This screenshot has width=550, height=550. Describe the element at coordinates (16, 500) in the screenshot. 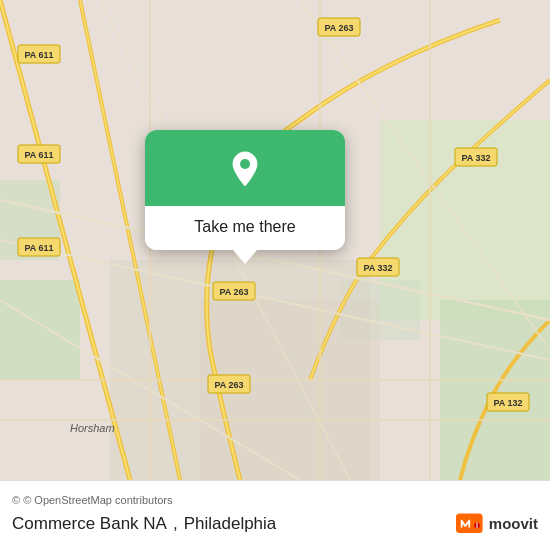

I see `copyright-symbol: ©` at that location.